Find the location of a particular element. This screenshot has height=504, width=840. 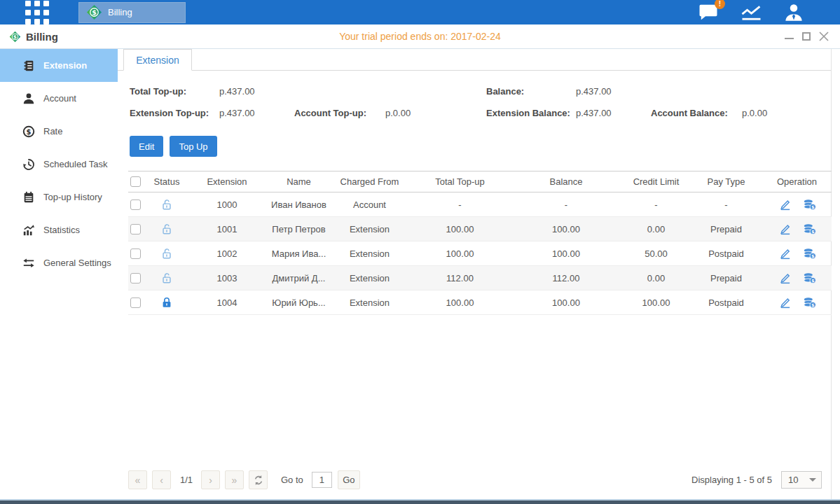

close-button is located at coordinates (824, 36).